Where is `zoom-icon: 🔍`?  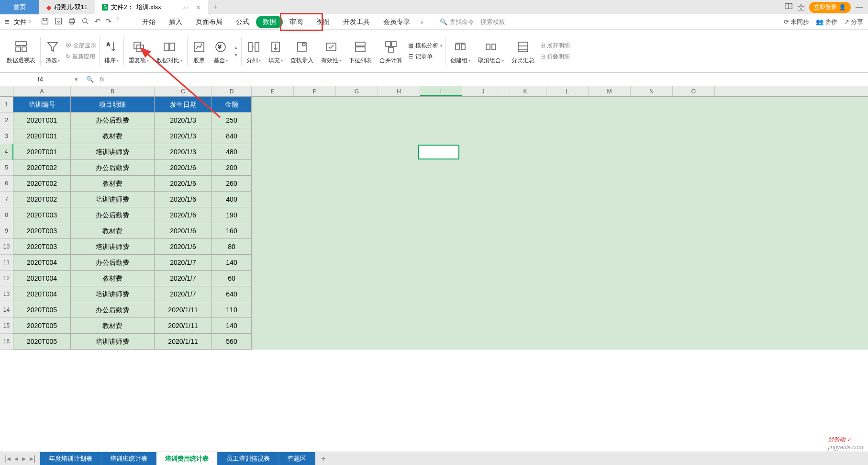 zoom-icon: 🔍 is located at coordinates (90, 79).